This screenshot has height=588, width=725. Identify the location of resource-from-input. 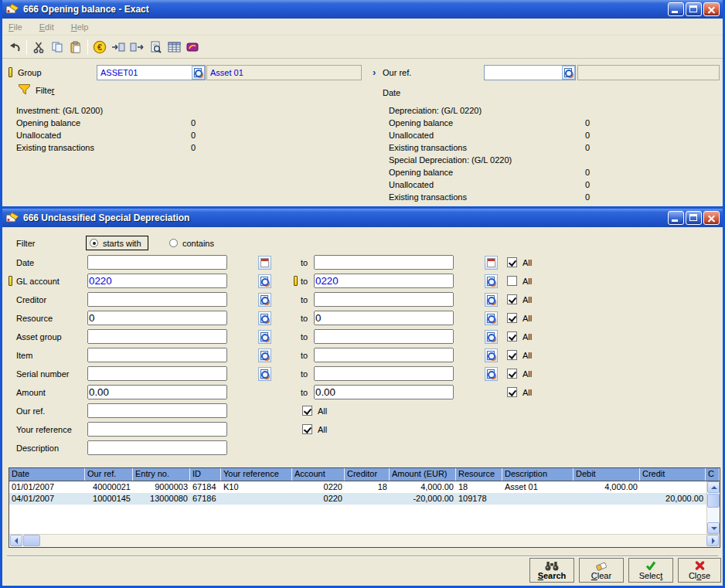
(158, 318).